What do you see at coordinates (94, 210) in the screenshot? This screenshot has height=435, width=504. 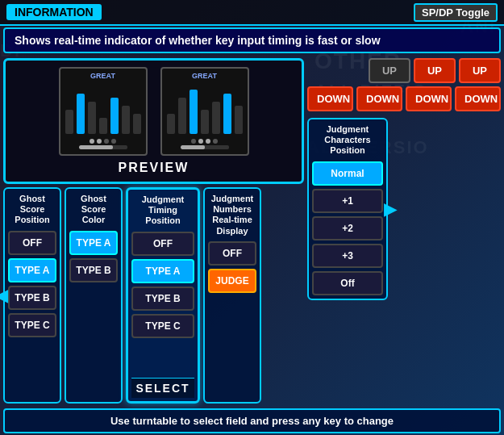 I see `ghost-score-color-header: Ghost Score Color` at bounding box center [94, 210].